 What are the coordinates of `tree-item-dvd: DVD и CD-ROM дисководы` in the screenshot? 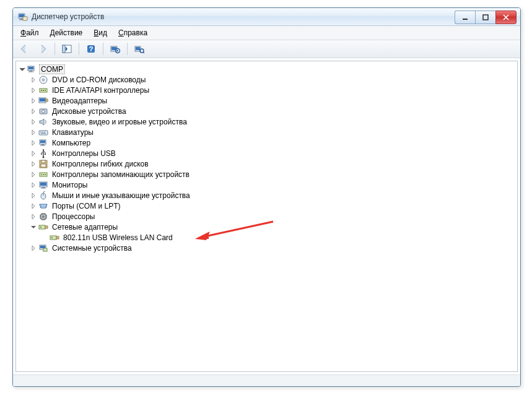 It's located at (273, 79).